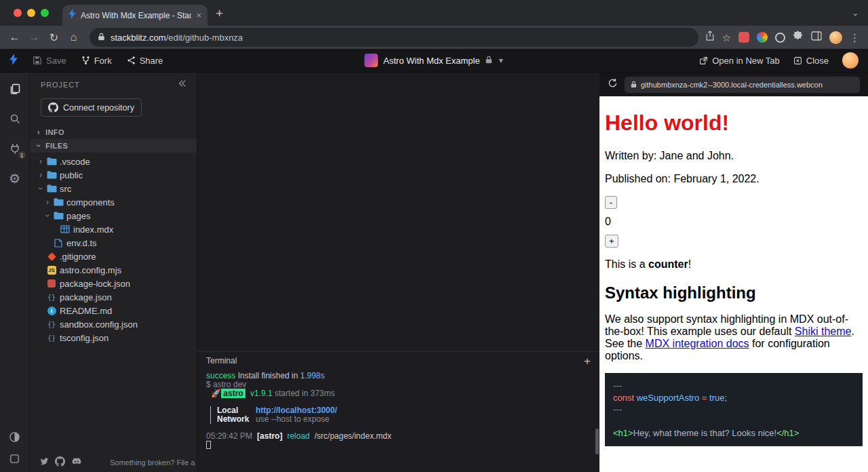 Image resolution: width=868 pixels, height=472 pixels. What do you see at coordinates (597, 441) in the screenshot?
I see `terminal-scrollbar` at bounding box center [597, 441].